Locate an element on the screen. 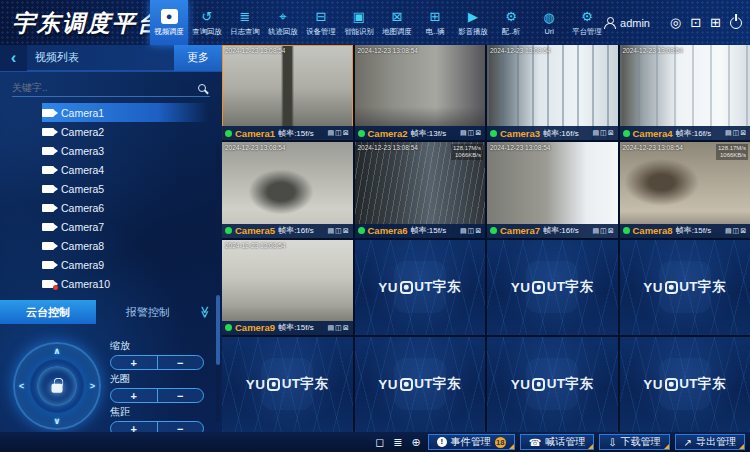  video-tile: 2024-12-23 13:08:54 Camera7 帧率:16f/s ▤◫⊠ is located at coordinates (552, 190).